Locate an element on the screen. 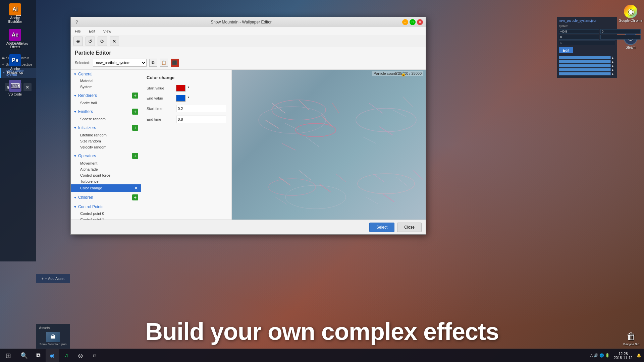 The height and width of the screenshot is (362, 644). tree-item-cp0: Control point 0 is located at coordinates (106, 214).